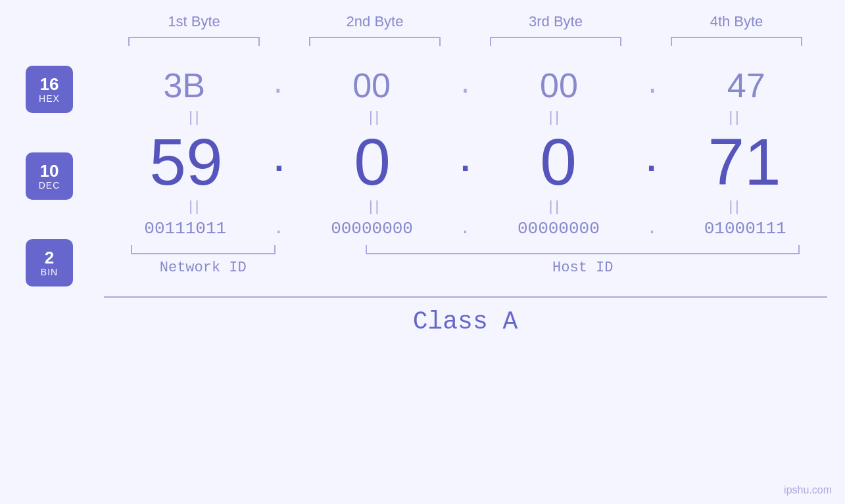 This screenshot has height=504, width=845. What do you see at coordinates (466, 162) in the screenshot?
I see `dec-row: 59 . 0 . 0 . 71` at bounding box center [466, 162].